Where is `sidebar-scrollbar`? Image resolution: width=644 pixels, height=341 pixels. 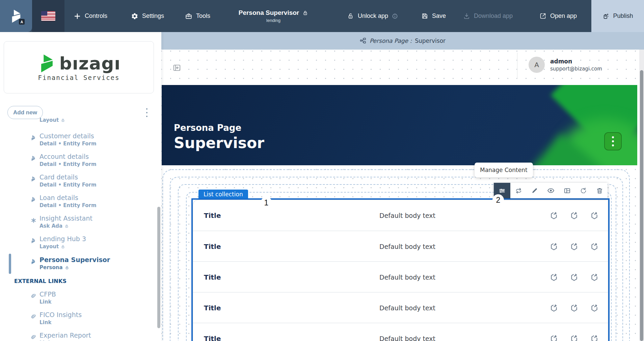
sidebar-scrollbar is located at coordinates (159, 267).